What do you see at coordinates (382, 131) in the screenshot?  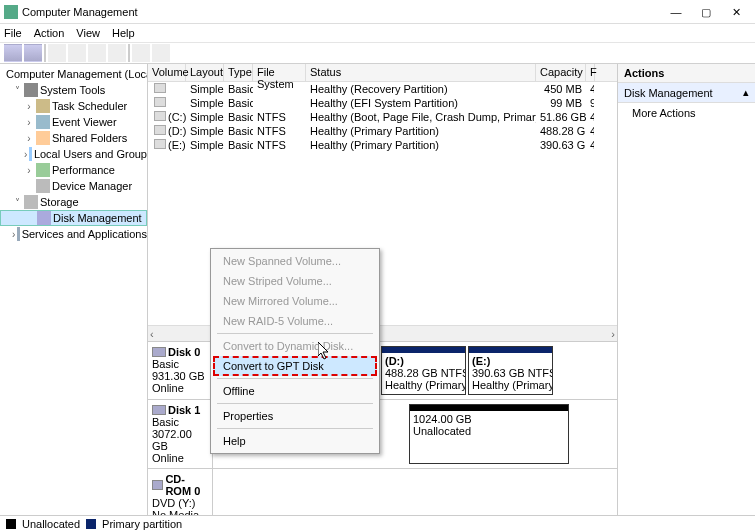 I see `volume-row: (D:) SimpleBasic NTFSHealthy (Primary Pa…` at bounding box center [382, 131].